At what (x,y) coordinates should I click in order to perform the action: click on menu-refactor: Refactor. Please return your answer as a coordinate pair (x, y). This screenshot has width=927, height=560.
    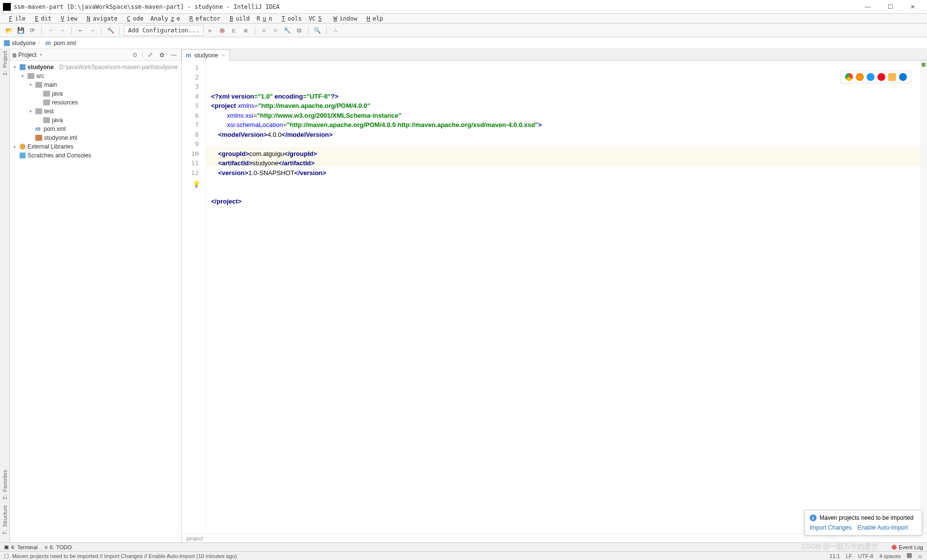
    Looking at the image, I should click on (204, 19).